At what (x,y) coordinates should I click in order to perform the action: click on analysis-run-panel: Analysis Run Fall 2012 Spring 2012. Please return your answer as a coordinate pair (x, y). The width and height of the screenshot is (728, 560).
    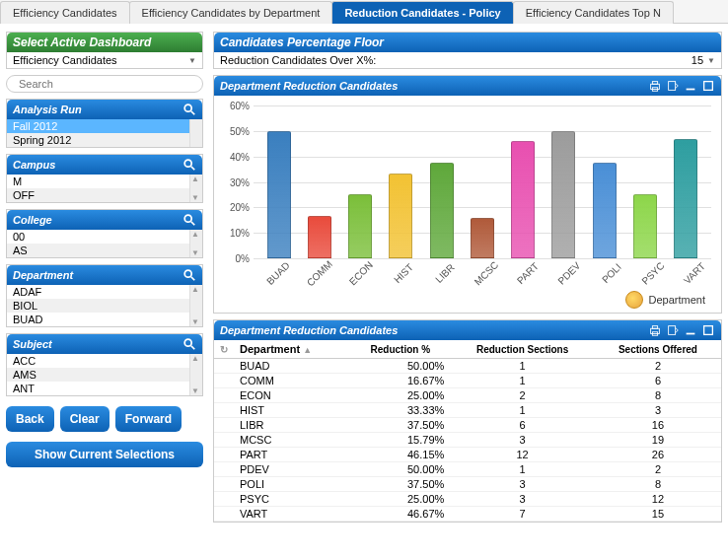
    Looking at the image, I should click on (105, 123).